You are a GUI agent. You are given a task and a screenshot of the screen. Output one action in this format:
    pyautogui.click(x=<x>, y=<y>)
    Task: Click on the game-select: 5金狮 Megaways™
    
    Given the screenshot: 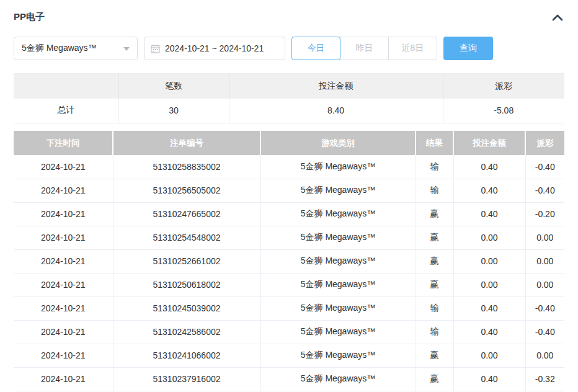 What is the action you would take?
    pyautogui.click(x=76, y=48)
    